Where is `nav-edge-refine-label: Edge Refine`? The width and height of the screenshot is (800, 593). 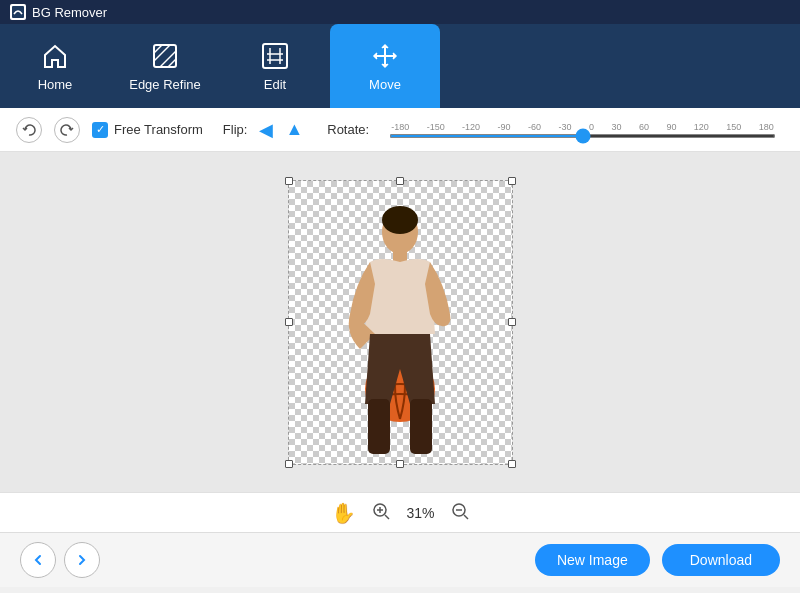 nav-edge-refine-label: Edge Refine is located at coordinates (165, 84).